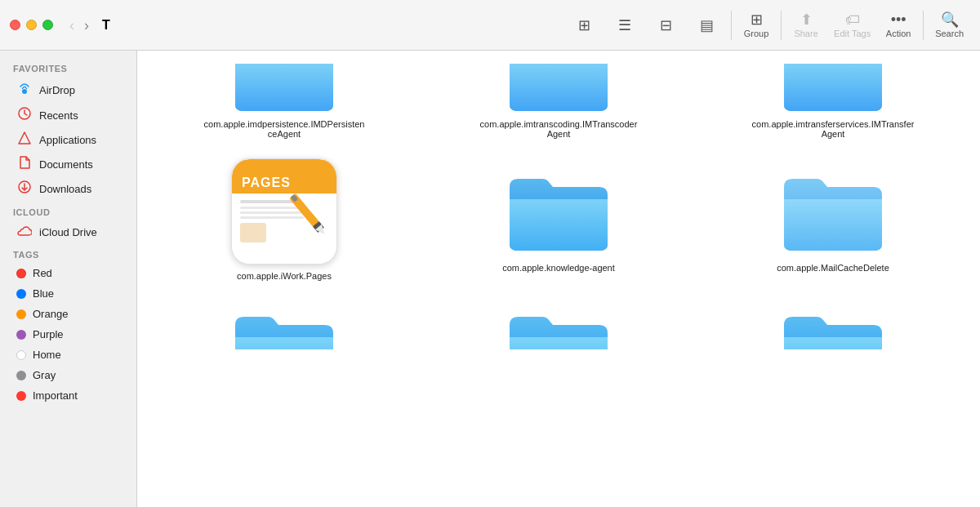 The image size is (980, 507). Describe the element at coordinates (69, 253) in the screenshot. I see `tags-header: Tags` at that location.